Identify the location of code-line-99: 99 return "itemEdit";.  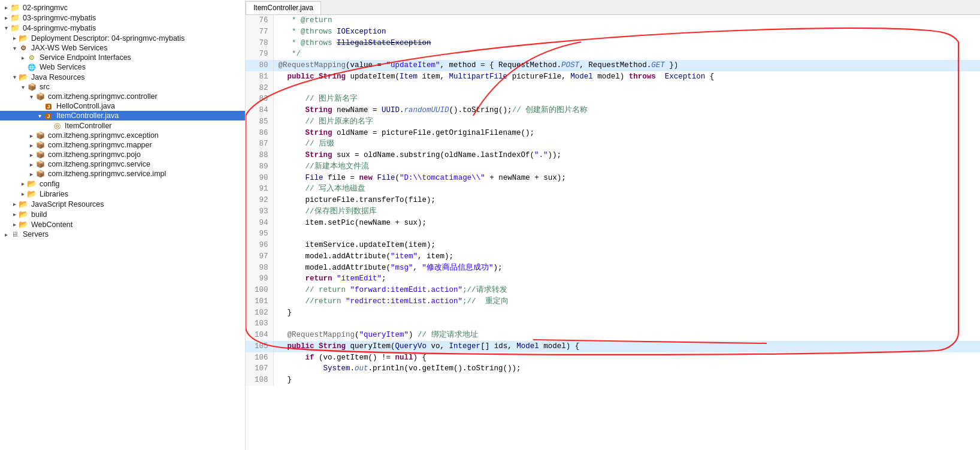
(613, 279).